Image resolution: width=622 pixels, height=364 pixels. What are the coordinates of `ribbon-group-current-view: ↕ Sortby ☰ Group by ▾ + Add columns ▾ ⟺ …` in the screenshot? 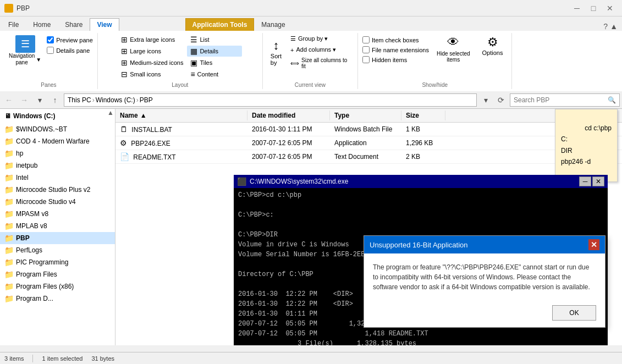 It's located at (310, 61).